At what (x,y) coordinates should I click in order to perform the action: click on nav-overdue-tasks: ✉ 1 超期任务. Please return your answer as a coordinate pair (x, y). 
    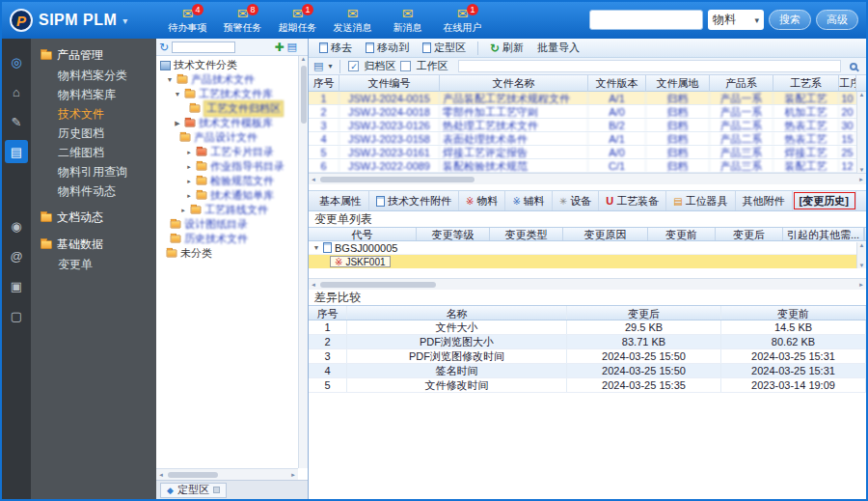
    Looking at the image, I should click on (297, 20).